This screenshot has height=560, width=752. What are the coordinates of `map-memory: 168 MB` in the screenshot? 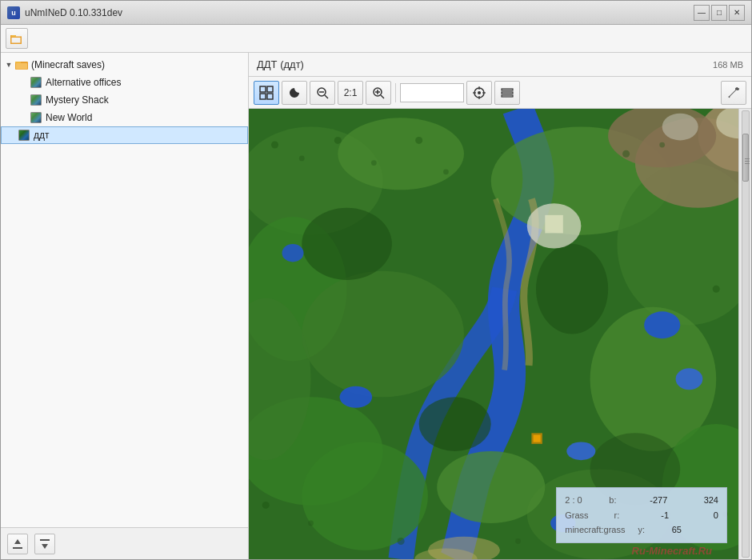 It's located at (728, 65).